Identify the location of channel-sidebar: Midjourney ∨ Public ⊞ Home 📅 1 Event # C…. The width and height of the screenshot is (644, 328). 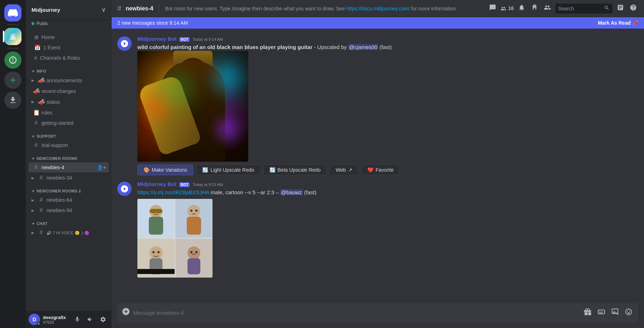
(69, 164).